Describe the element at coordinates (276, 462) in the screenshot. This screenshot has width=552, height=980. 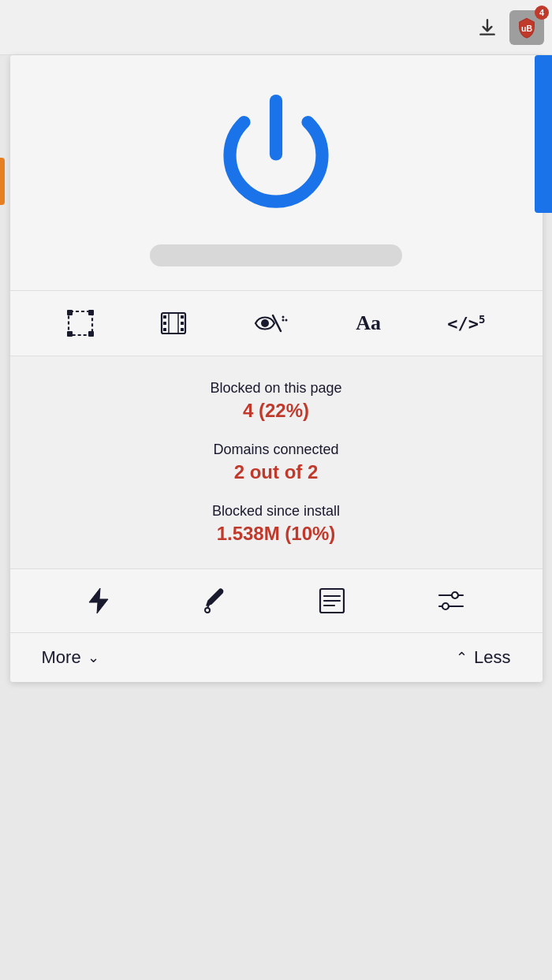
I see `domains-connected-stat: Domains connected 2 out of 2` at that location.